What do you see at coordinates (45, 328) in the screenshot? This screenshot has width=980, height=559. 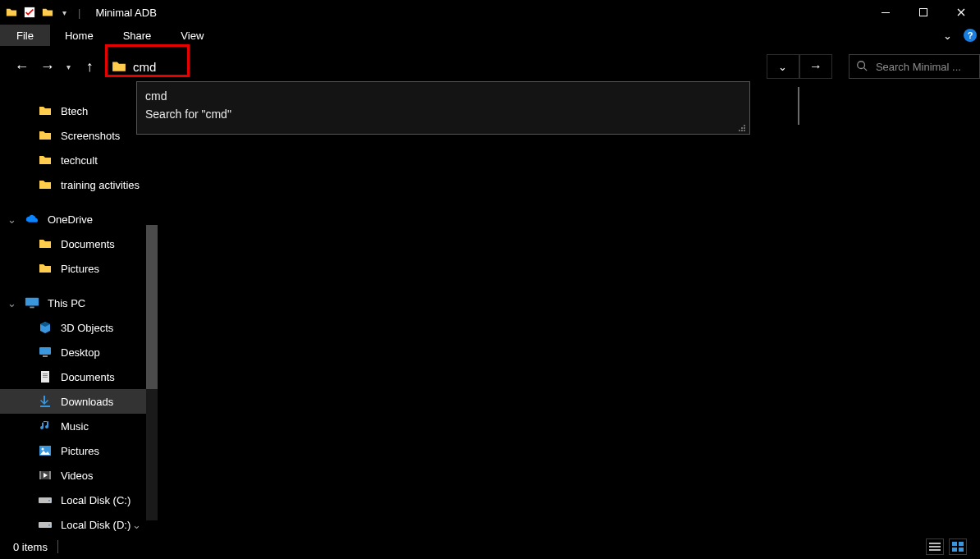 I see `3dobjects-icon` at bounding box center [45, 328].